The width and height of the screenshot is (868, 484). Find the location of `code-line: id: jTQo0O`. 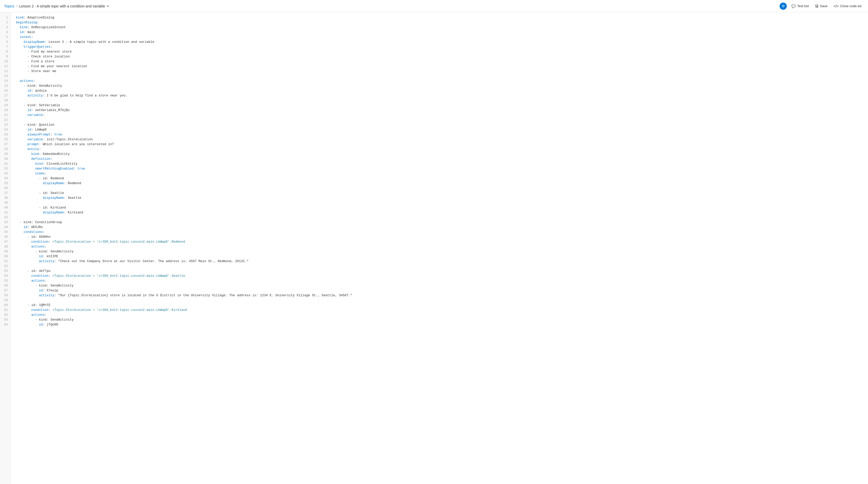

code-line: id: jTQo0O is located at coordinates (442, 325).